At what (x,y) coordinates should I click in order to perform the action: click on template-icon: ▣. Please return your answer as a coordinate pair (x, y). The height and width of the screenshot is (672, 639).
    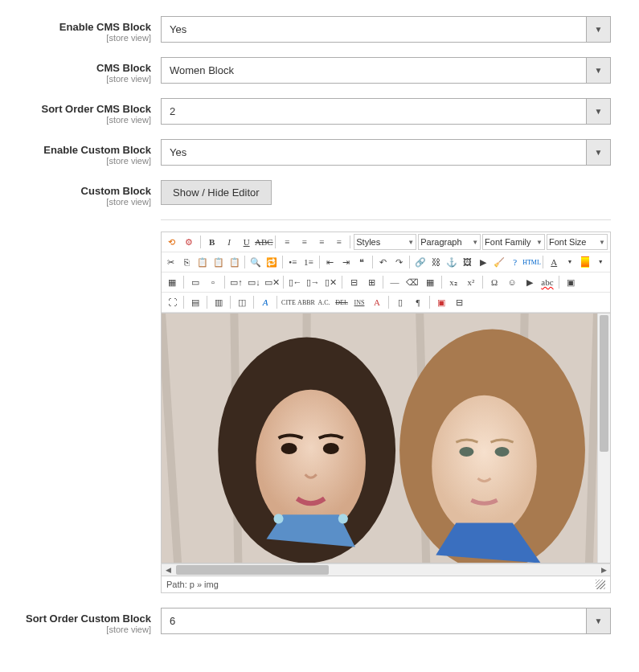
    Looking at the image, I should click on (441, 302).